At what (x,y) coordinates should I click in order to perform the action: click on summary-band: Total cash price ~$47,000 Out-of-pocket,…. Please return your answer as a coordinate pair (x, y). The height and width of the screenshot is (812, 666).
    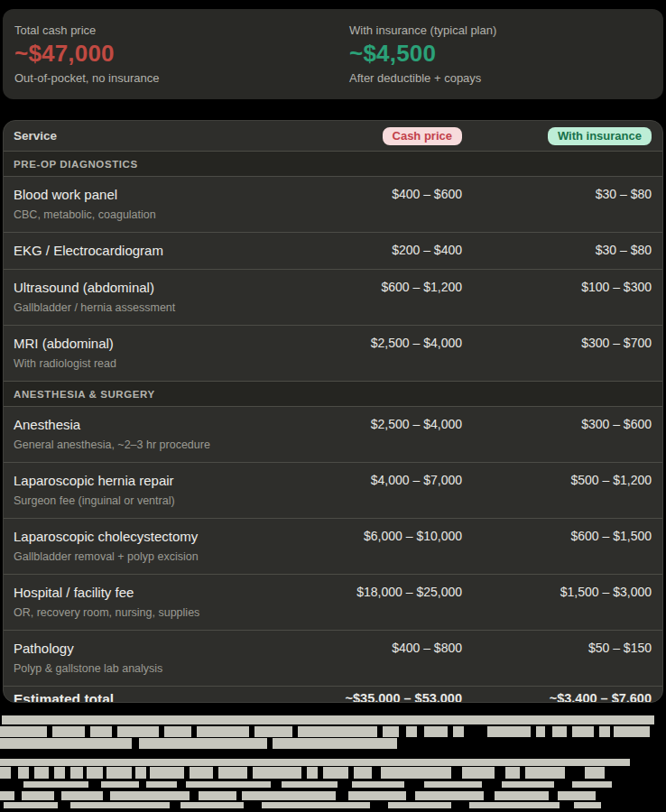
    Looking at the image, I should click on (333, 54).